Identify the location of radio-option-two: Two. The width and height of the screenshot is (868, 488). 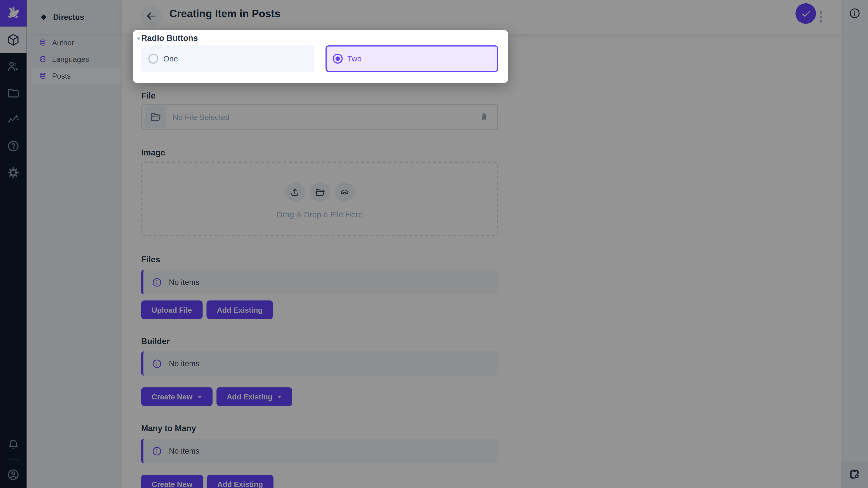
(412, 59).